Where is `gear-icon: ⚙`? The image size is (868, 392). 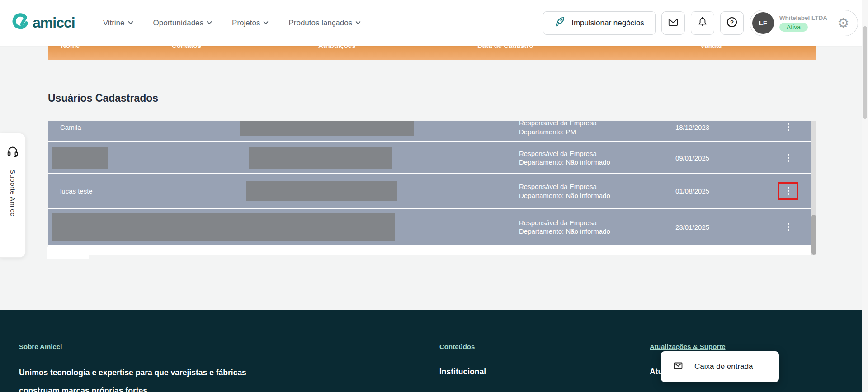
gear-icon: ⚙ is located at coordinates (844, 23).